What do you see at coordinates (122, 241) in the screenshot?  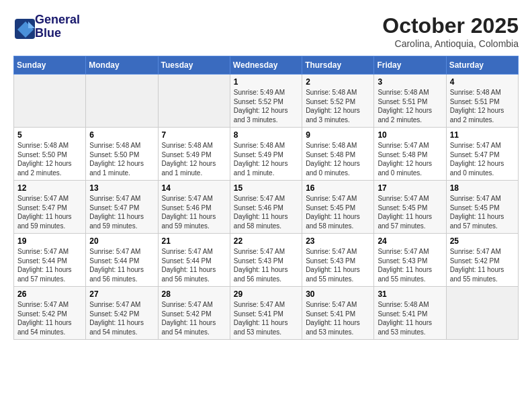 I see `day-number: 20` at bounding box center [122, 241].